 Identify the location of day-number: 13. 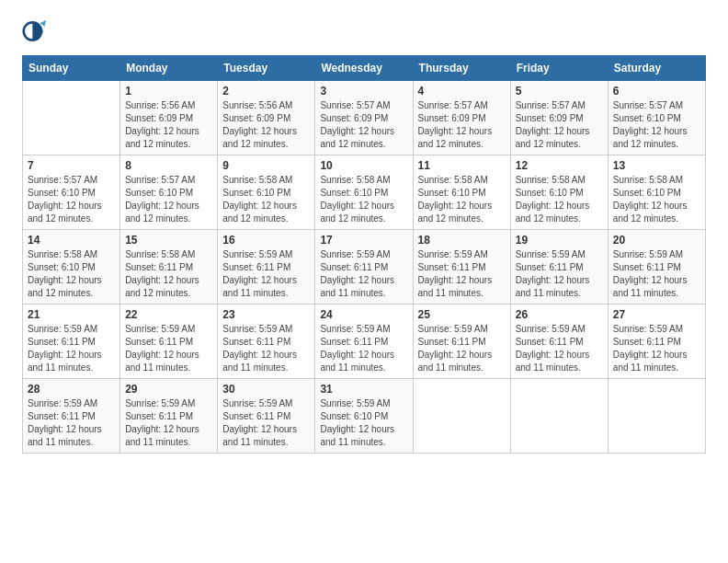
(656, 166).